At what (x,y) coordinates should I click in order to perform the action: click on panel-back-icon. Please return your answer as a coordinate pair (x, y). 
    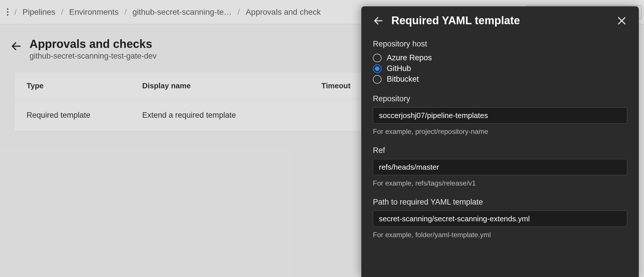
    Looking at the image, I should click on (378, 21).